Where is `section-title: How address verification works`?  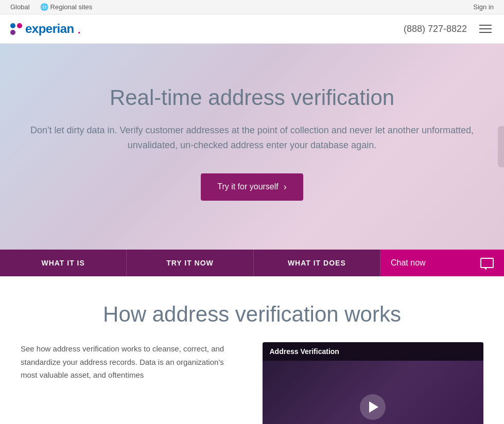 section-title: How address verification works is located at coordinates (252, 314).